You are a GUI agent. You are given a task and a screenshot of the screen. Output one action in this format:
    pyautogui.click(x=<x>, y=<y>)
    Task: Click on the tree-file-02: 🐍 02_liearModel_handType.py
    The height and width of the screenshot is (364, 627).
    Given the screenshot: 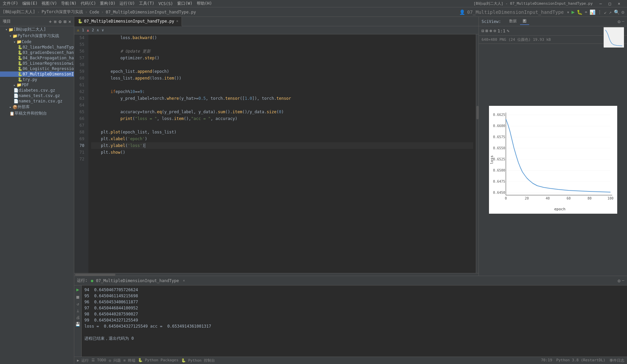 What is the action you would take?
    pyautogui.click(x=37, y=47)
    